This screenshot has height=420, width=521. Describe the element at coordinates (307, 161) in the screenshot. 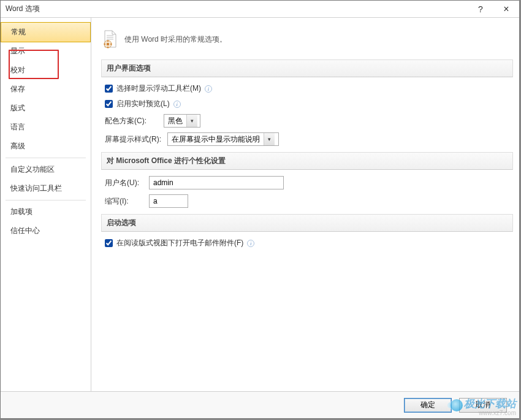

I see `section-office-header: 对 Microsoft Office 进行个性化设置` at that location.